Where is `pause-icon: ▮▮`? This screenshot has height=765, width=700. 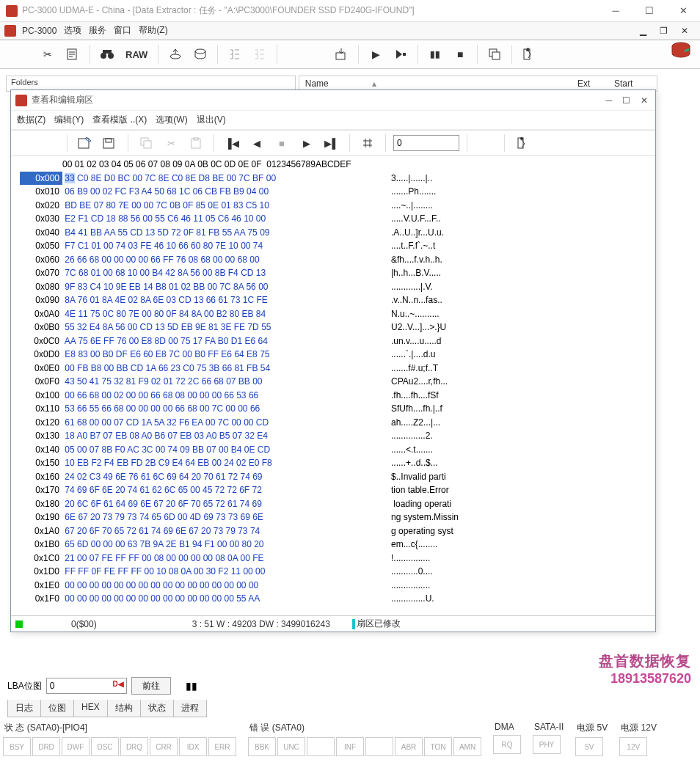
pause-icon: ▮▮ is located at coordinates (435, 54).